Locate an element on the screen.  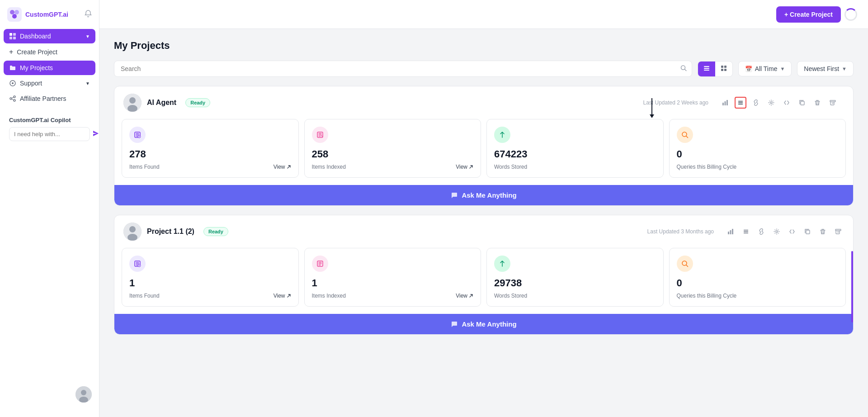
link-icon-ai-agent is located at coordinates (756, 103).